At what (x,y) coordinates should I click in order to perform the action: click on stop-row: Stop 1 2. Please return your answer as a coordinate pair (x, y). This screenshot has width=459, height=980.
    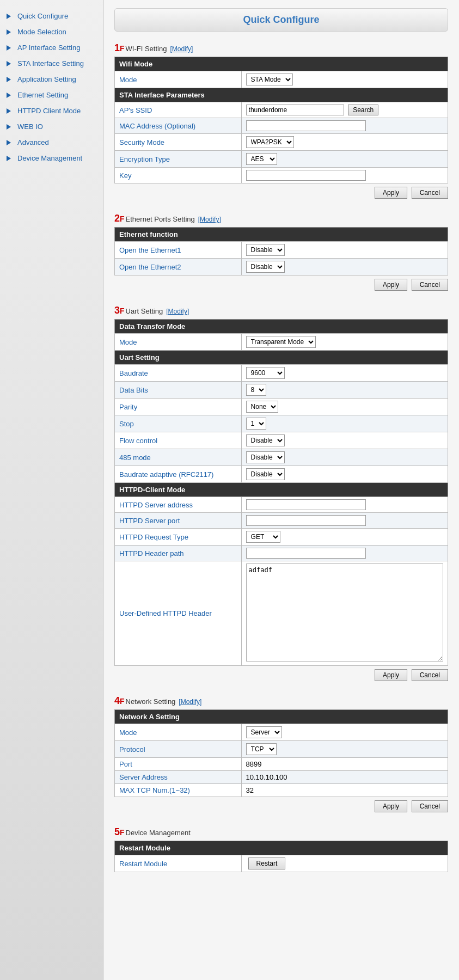
    Looking at the image, I should click on (281, 424).